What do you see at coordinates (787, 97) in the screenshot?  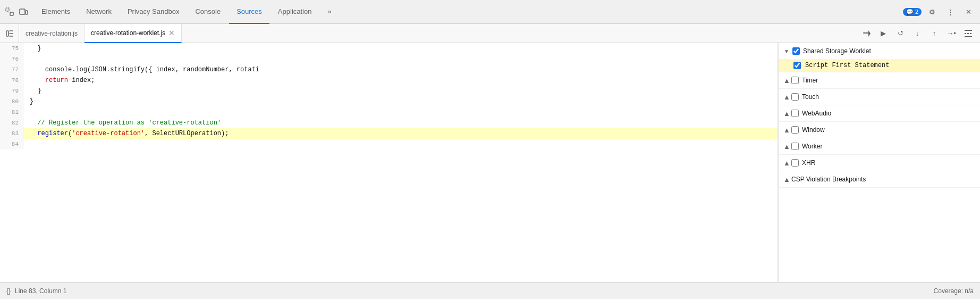 I see `touch-triangle-icon: ▶` at bounding box center [787, 97].